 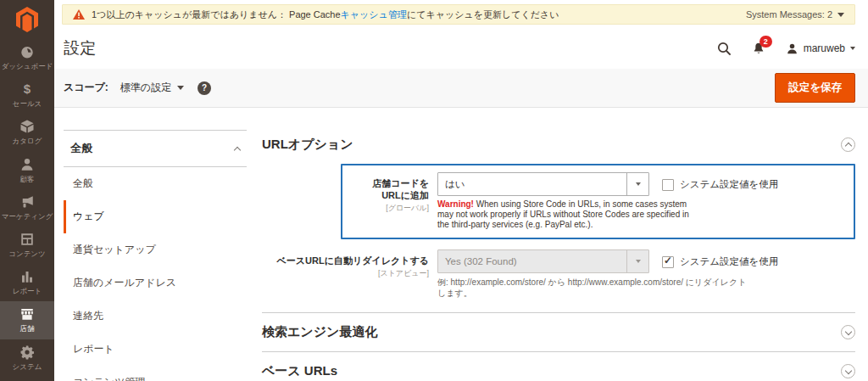 I want to click on dashboard-icon, so click(x=27, y=52).